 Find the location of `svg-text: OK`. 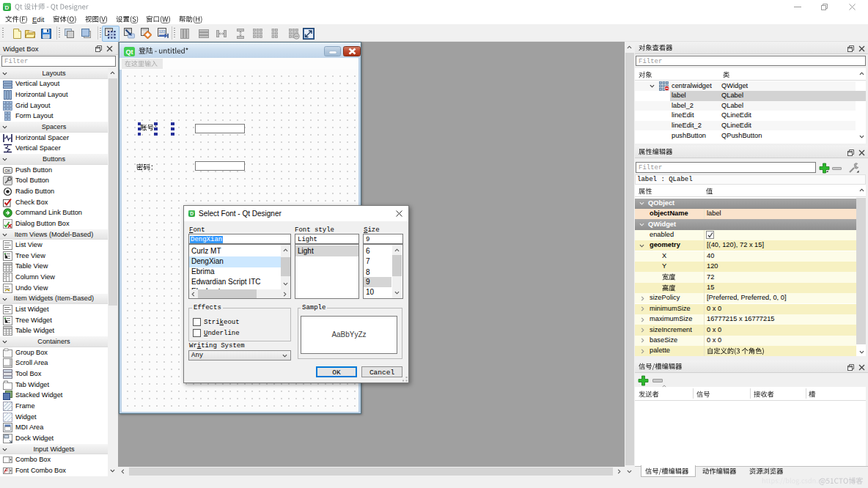

svg-text: OK is located at coordinates (8, 171).